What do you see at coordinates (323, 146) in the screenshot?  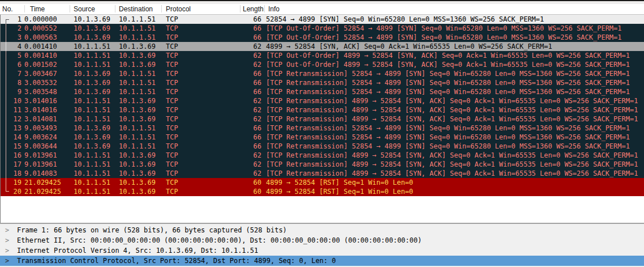 I see `packet-row-15: 159.00364410.1.3.6910.1.1.51TCP66[TCP Re…` at bounding box center [323, 146].